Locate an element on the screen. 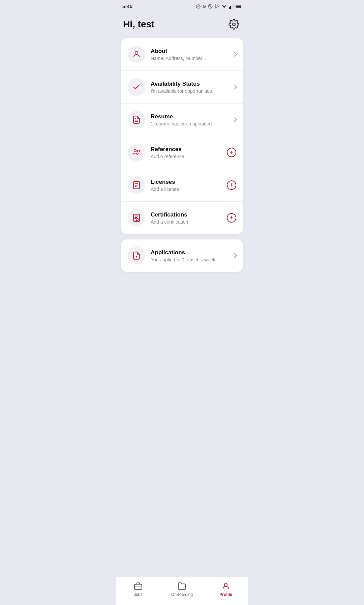  licenses-plus-icon: + is located at coordinates (232, 185).